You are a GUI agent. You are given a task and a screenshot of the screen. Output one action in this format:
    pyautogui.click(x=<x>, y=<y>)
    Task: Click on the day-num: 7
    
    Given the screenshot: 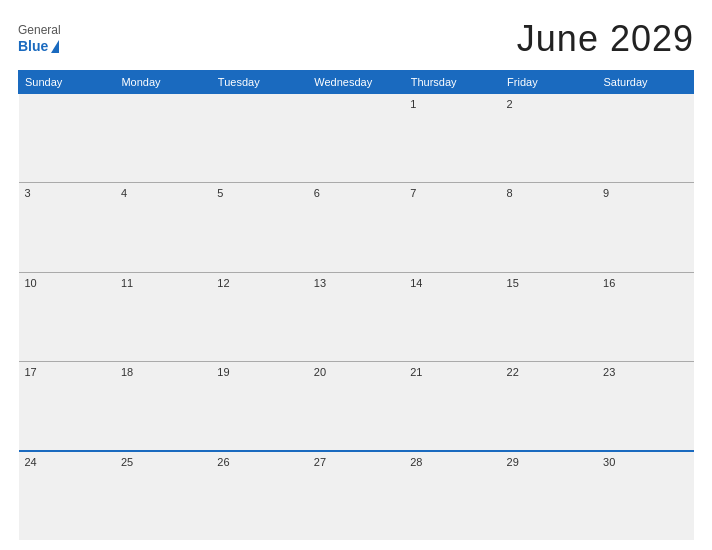 What is the action you would take?
    pyautogui.click(x=413, y=193)
    